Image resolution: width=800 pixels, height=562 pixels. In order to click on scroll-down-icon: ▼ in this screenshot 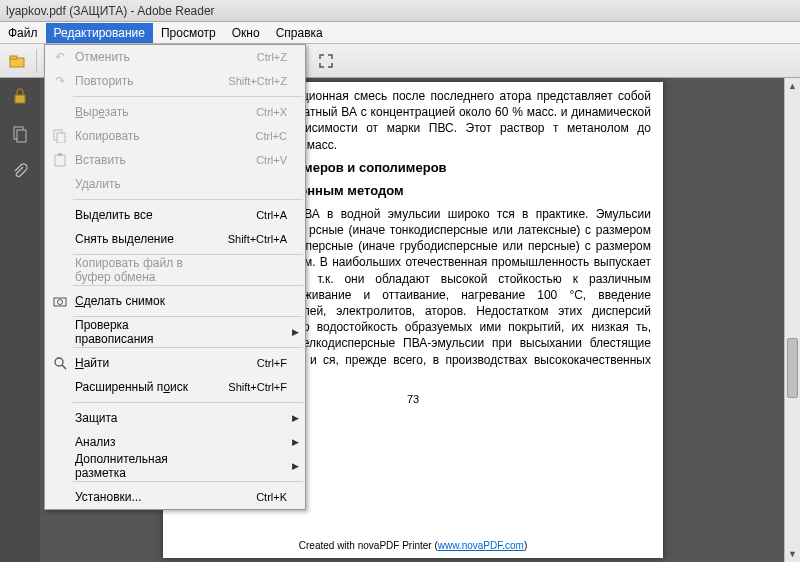, I will do `click(792, 554)`.